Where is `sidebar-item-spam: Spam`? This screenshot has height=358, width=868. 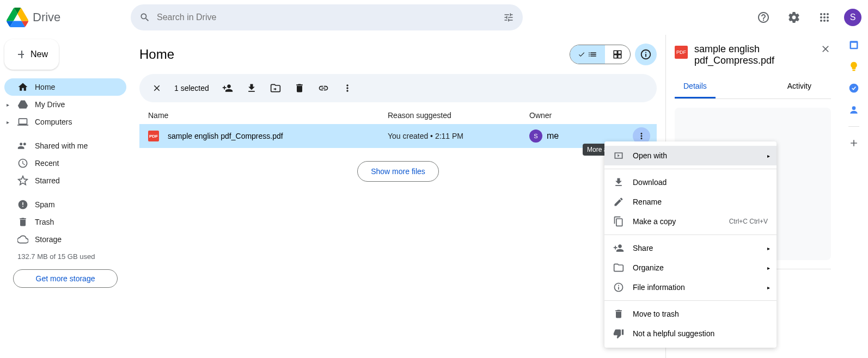 sidebar-item-spam: Spam is located at coordinates (65, 205).